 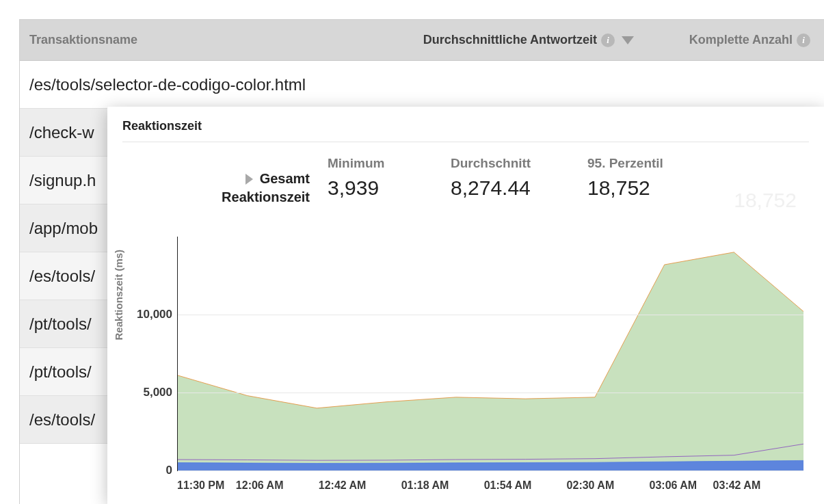 What do you see at coordinates (628, 40) in the screenshot?
I see `chevron-down-icon` at bounding box center [628, 40].